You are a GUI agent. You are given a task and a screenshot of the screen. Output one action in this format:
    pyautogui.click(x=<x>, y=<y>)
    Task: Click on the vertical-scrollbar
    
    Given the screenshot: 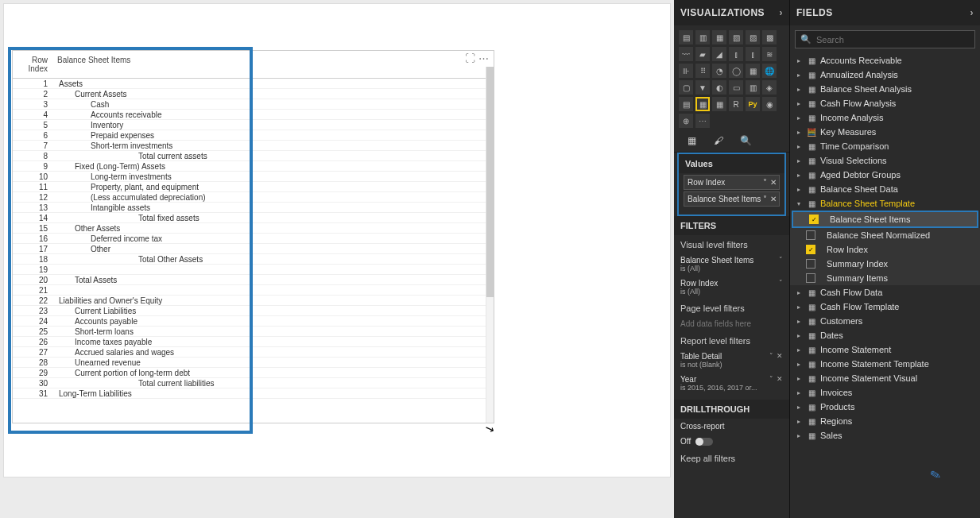 What is the action you would take?
    pyautogui.click(x=490, y=245)
    